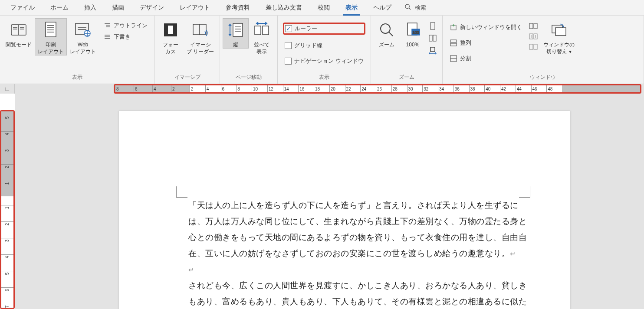 The image size is (644, 309). Describe the element at coordinates (486, 59) in the screenshot. I see `split-button: 分割` at that location.